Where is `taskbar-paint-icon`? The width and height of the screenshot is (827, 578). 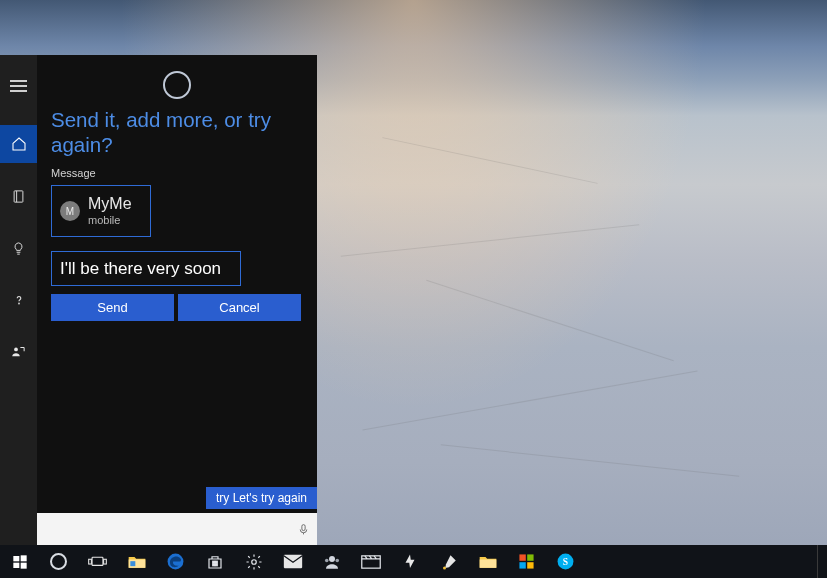
taskbar-paint-icon is located at coordinates (448, 562).